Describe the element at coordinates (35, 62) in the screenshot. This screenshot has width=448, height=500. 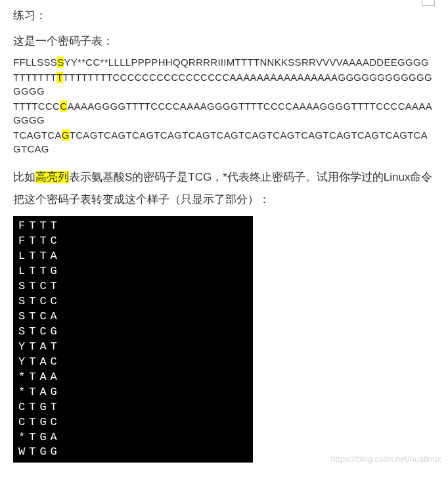
I see `codon-pre: FFLLSSS` at that location.